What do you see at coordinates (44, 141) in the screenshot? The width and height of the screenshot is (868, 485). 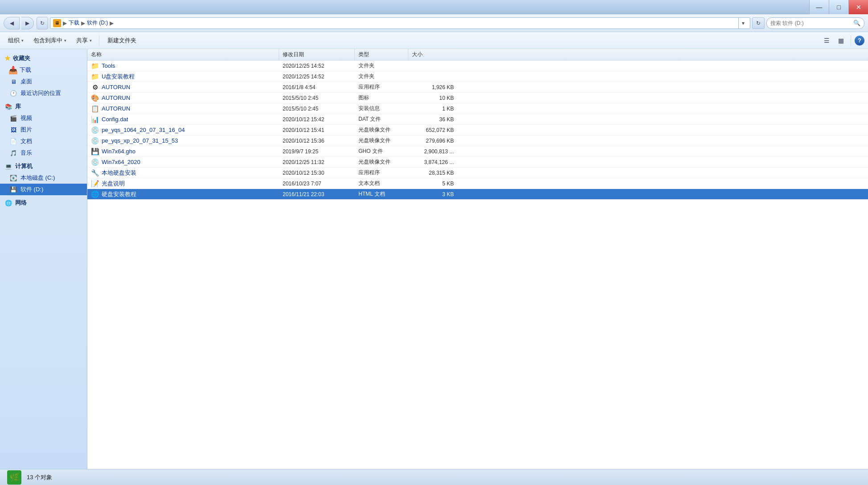 I see `sidebar-item-doc: 📄 文档` at bounding box center [44, 141].